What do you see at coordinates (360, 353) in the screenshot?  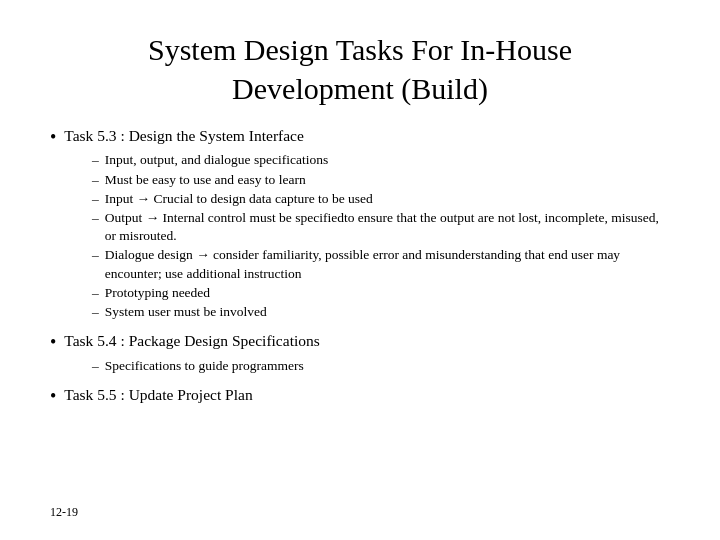 I see `task-item-5-4: • Task 5.4 : Package Design Specificatio…` at bounding box center [360, 353].